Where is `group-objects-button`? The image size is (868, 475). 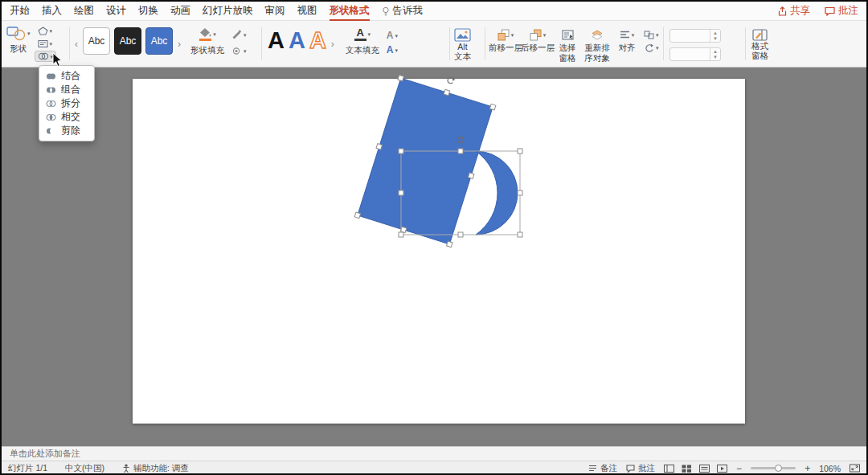
group-objects-button is located at coordinates (651, 35).